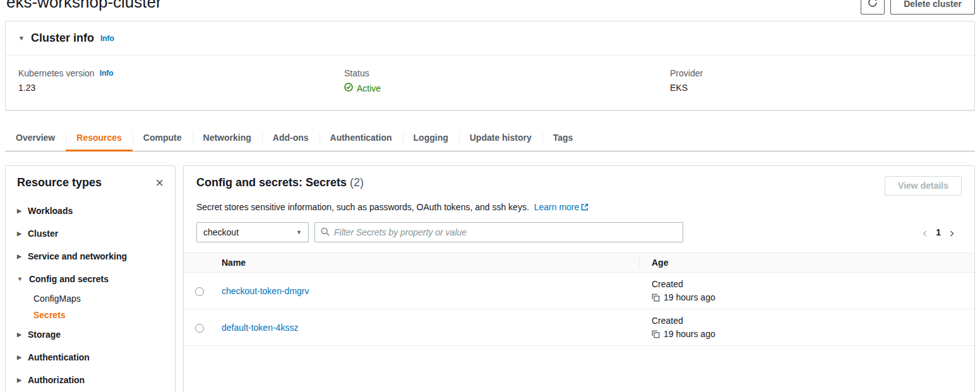 The height and width of the screenshot is (392, 980). I want to click on tab-overview: Overview, so click(35, 138).